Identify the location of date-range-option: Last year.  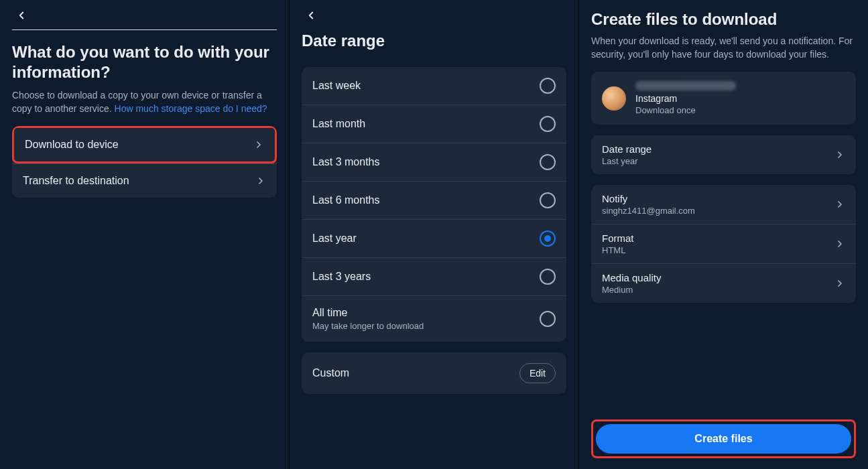
(434, 239).